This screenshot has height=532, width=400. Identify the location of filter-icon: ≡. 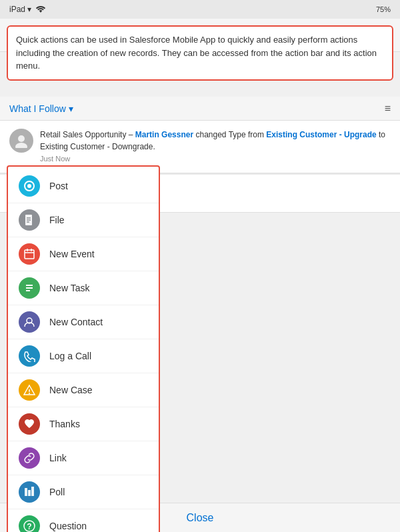
(388, 109).